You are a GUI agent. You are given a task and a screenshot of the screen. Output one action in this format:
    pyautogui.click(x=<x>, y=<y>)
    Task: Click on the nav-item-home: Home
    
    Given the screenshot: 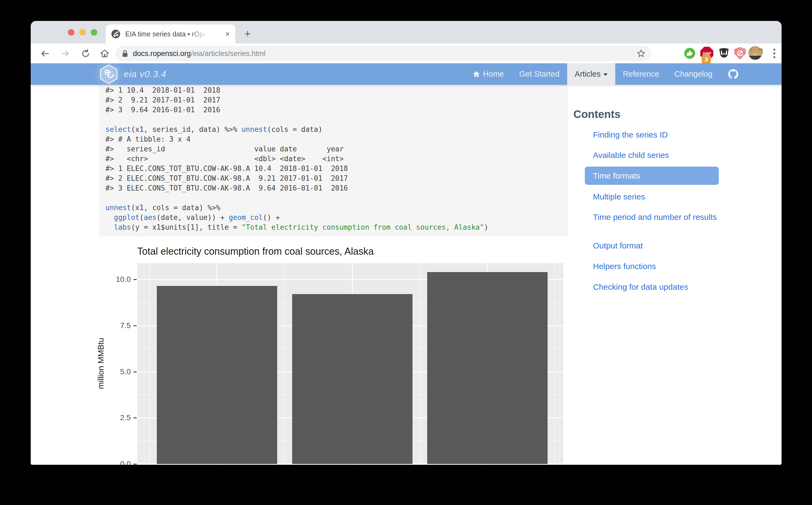 What is the action you would take?
    pyautogui.click(x=488, y=74)
    